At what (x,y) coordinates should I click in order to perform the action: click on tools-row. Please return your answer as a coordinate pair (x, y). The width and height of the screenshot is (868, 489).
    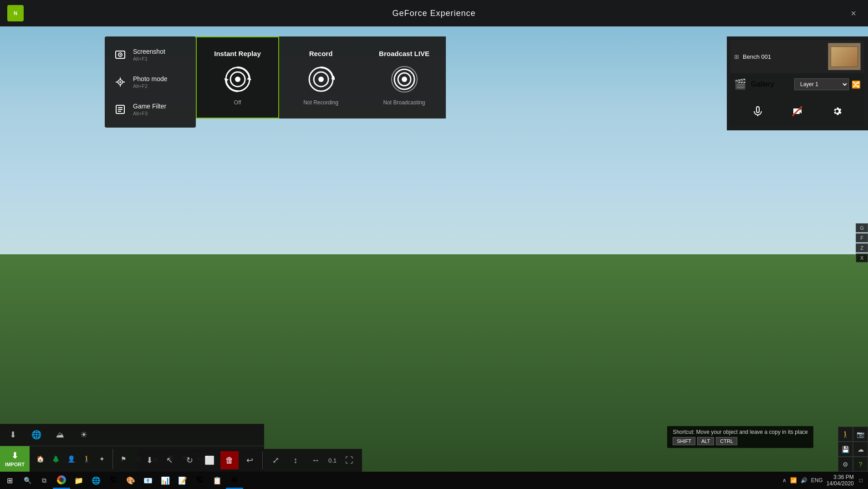
    Looking at the image, I should click on (797, 111).